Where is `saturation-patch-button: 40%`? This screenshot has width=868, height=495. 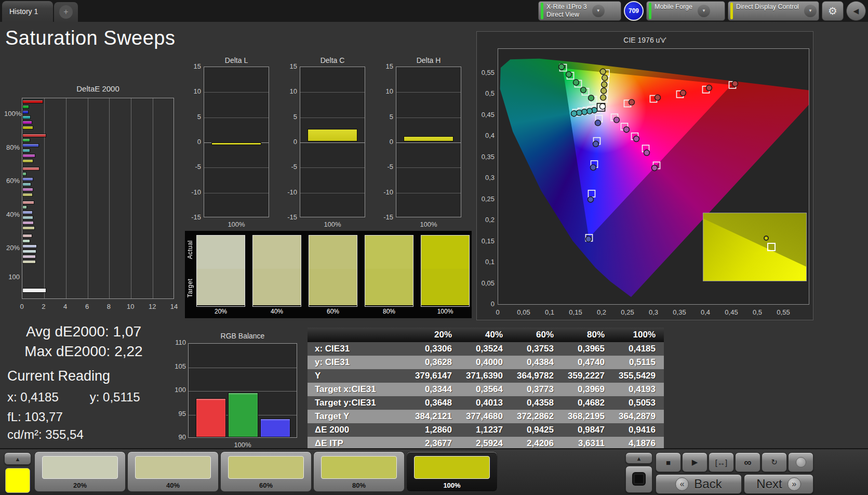 saturation-patch-button: 40% is located at coordinates (173, 472).